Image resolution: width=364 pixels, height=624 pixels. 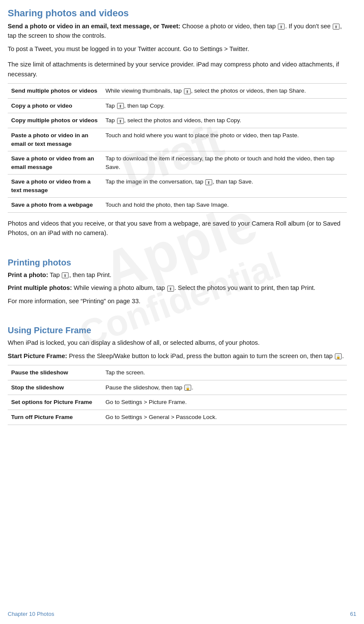 I want to click on lock-icon, so click(x=338, y=356).